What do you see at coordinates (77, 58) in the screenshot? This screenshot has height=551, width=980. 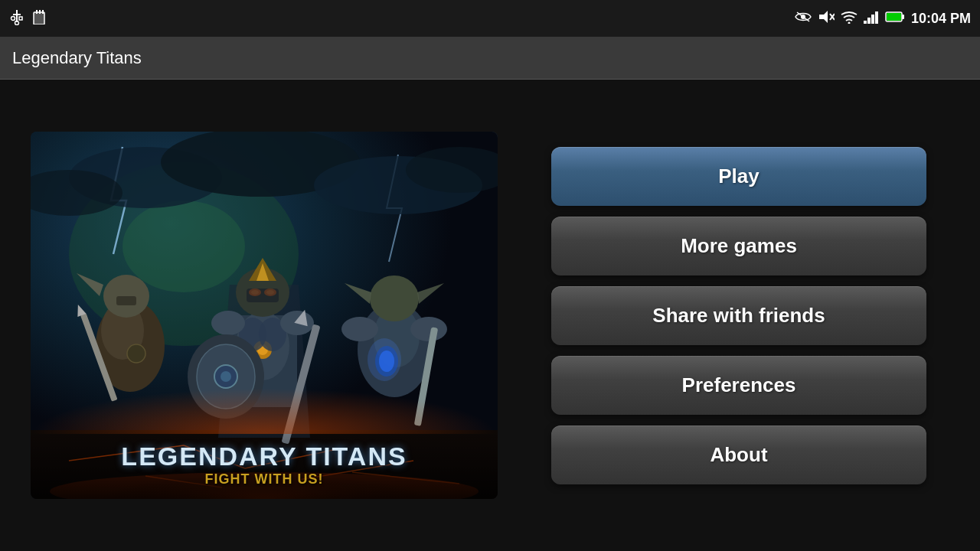 I see `app-title: Legendary Titans` at bounding box center [77, 58].